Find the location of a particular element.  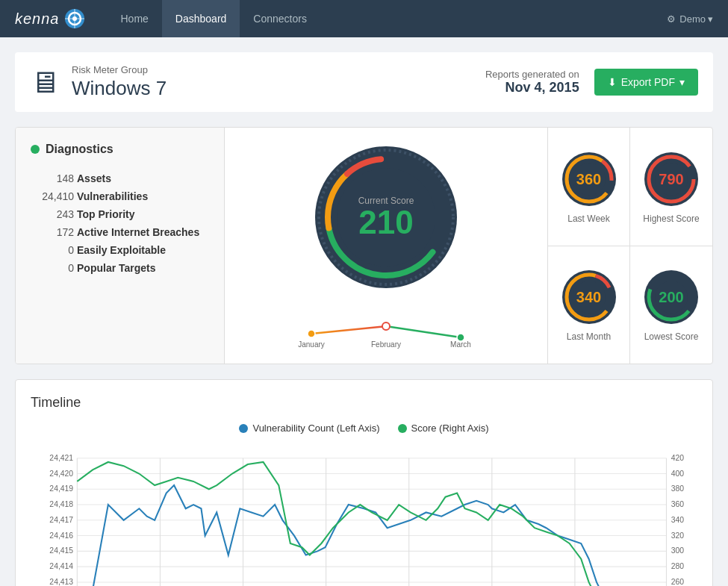

reports-date: Nov 4, 2015 is located at coordinates (532, 88).